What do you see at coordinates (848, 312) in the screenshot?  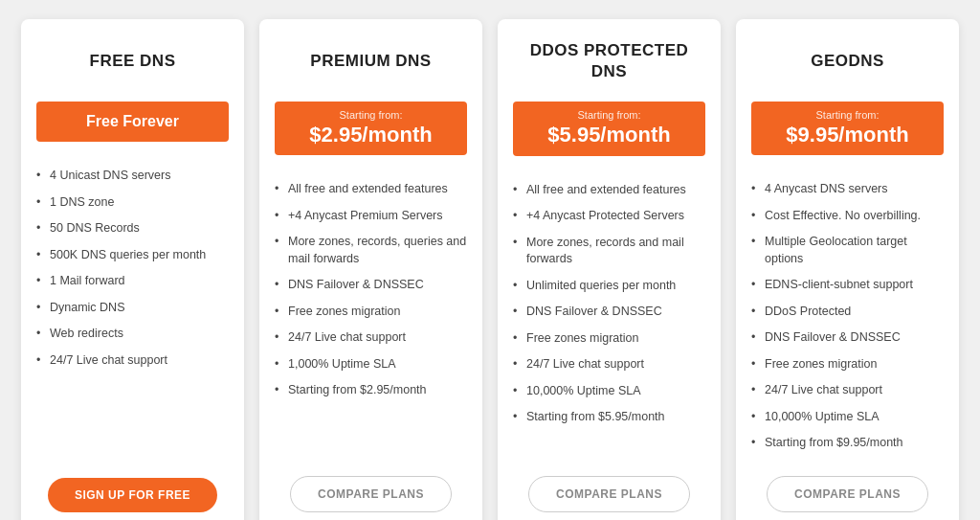 I see `feature-item: DDoS Protected` at bounding box center [848, 312].